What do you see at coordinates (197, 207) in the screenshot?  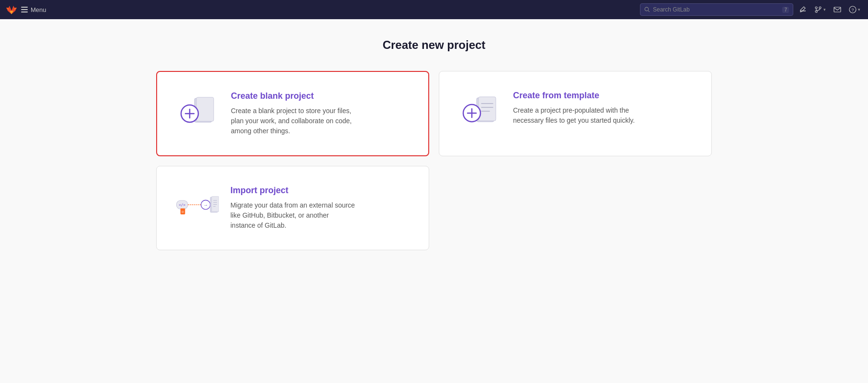 I see `import-icon-area: </> D →` at bounding box center [197, 207].